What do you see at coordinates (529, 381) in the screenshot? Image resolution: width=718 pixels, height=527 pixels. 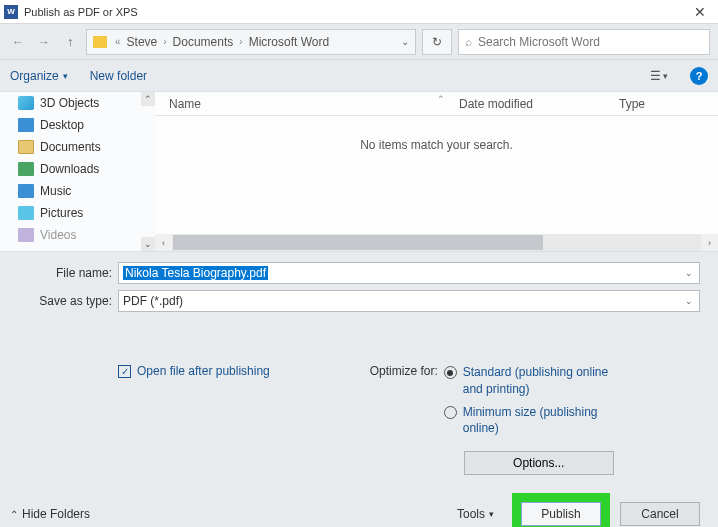 I see `radio-standard: Standard (publishing online and printing…` at bounding box center [529, 381].